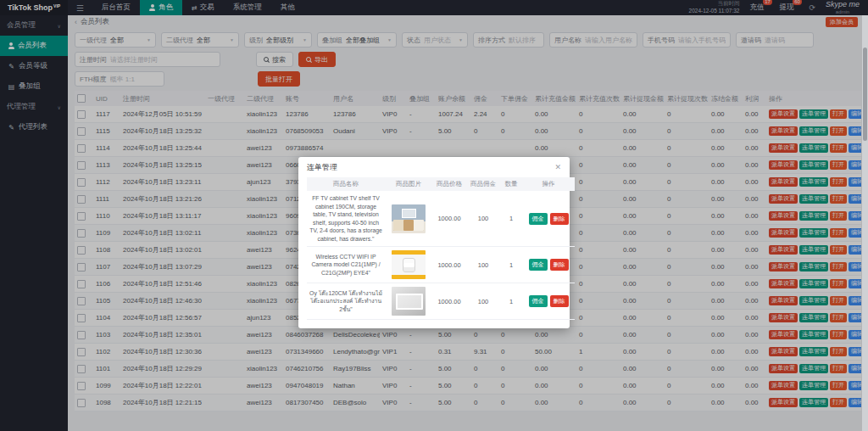 This screenshot has width=868, height=431. What do you see at coordinates (441, 265) in the screenshot?
I see `product-row: Wireless CCTV WIFI IP Camera model C21(1…` at bounding box center [441, 265].